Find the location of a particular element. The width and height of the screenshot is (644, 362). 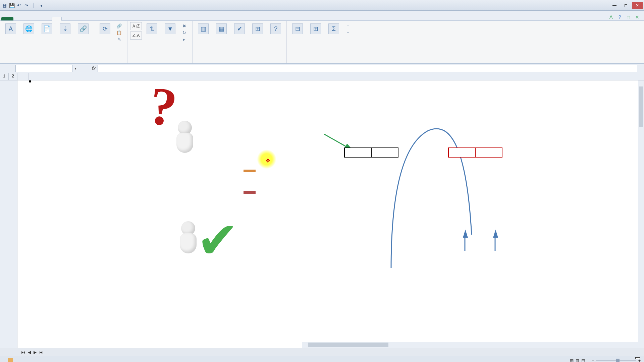

text-to-columns-button: ▥ is located at coordinates (203, 29).